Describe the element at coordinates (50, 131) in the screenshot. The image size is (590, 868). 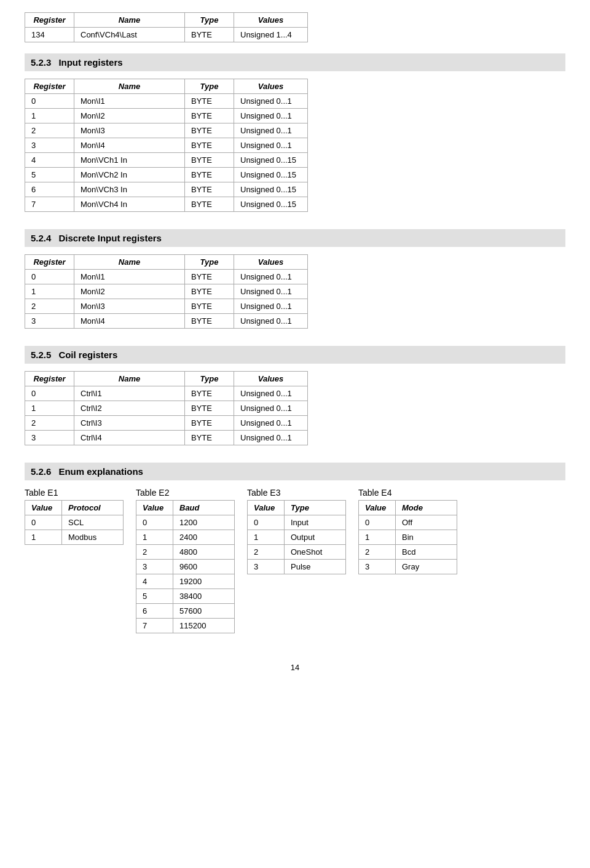
I see `cell-register: 2` at that location.